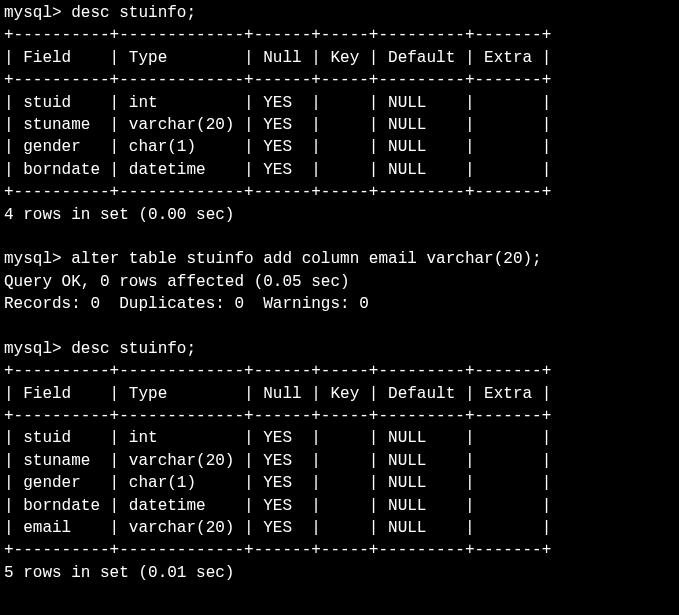 The width and height of the screenshot is (679, 615). What do you see at coordinates (278, 58) in the screenshot?
I see `table1-header: | Field | Type | Null | Key | Default | …` at bounding box center [278, 58].